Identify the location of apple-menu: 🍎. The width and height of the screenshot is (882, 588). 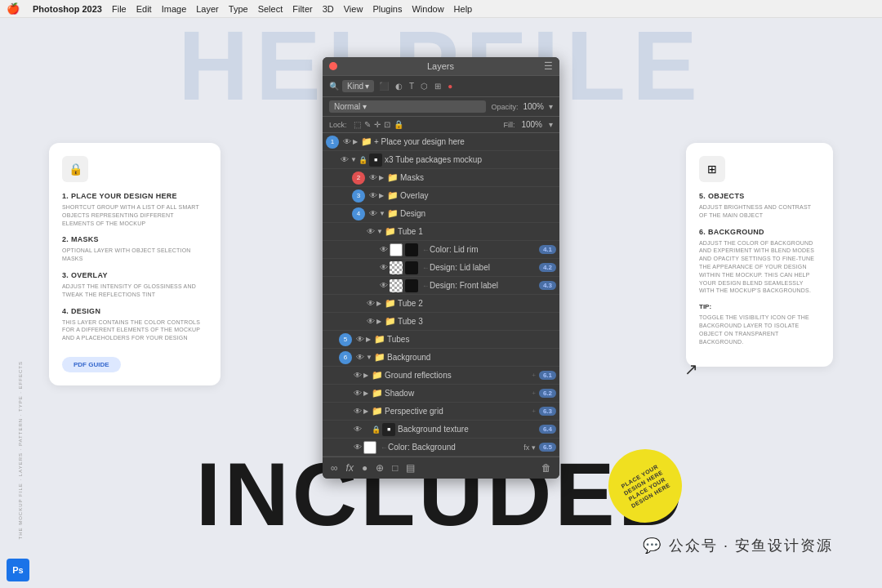
(13, 8).